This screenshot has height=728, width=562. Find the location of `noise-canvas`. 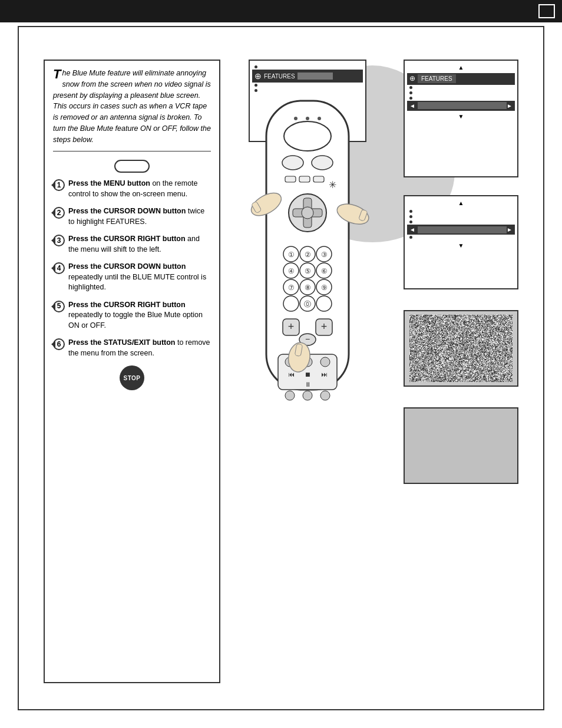

noise-canvas is located at coordinates (461, 348).